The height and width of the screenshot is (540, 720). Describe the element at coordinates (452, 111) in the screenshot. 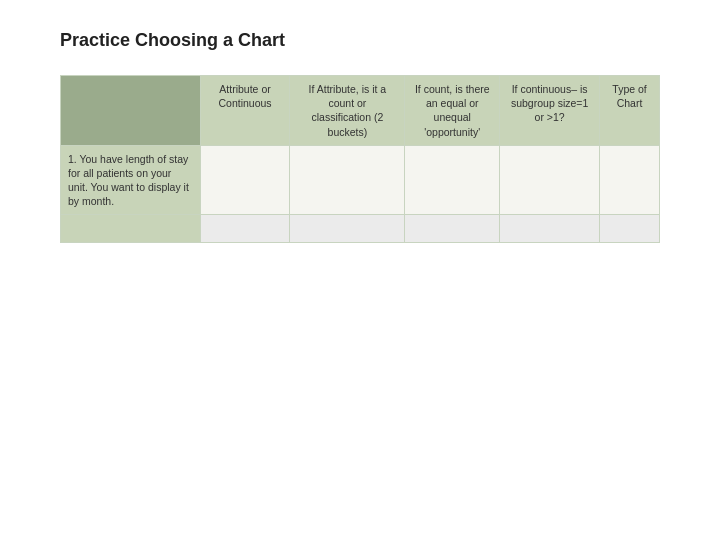

I see `header-if-count: If count, is there an equal or unequal '…` at that location.